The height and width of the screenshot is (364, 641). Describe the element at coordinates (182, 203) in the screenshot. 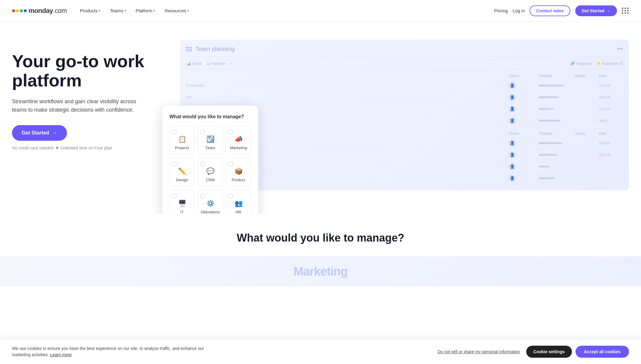

I see `it-icon: 🖥️` at that location.